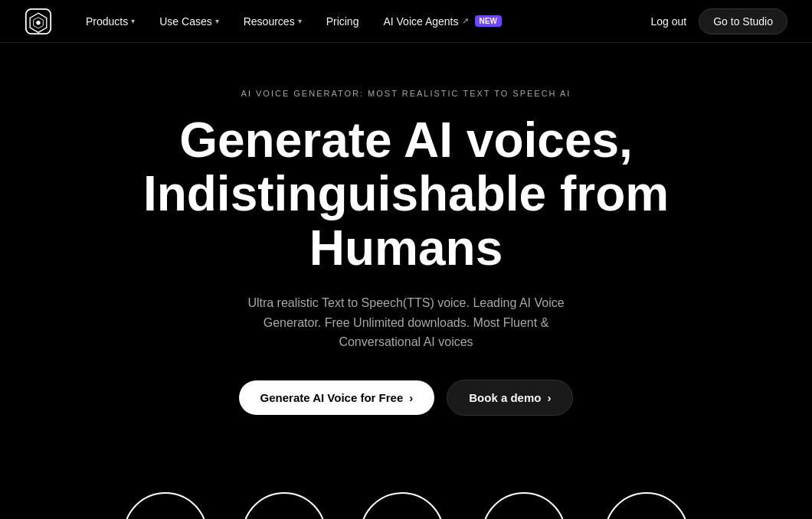  Describe the element at coordinates (110, 21) in the screenshot. I see `nav-products: Products ▾` at that location.